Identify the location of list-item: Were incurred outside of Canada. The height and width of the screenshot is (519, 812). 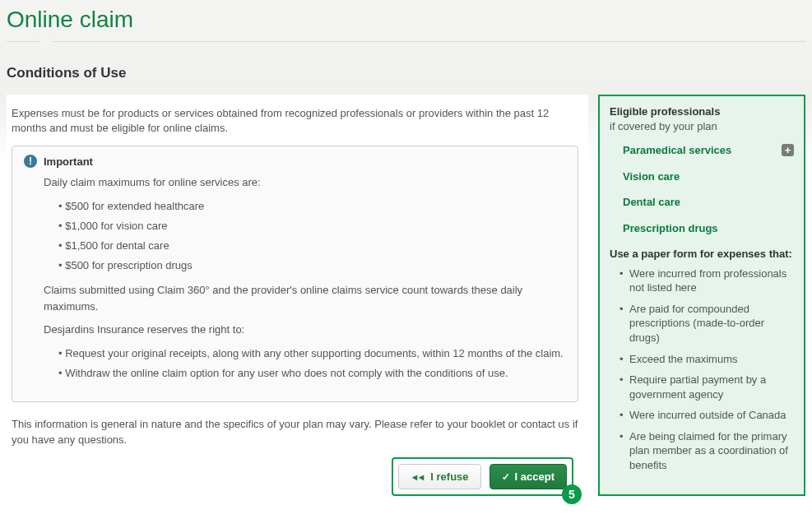
(708, 415).